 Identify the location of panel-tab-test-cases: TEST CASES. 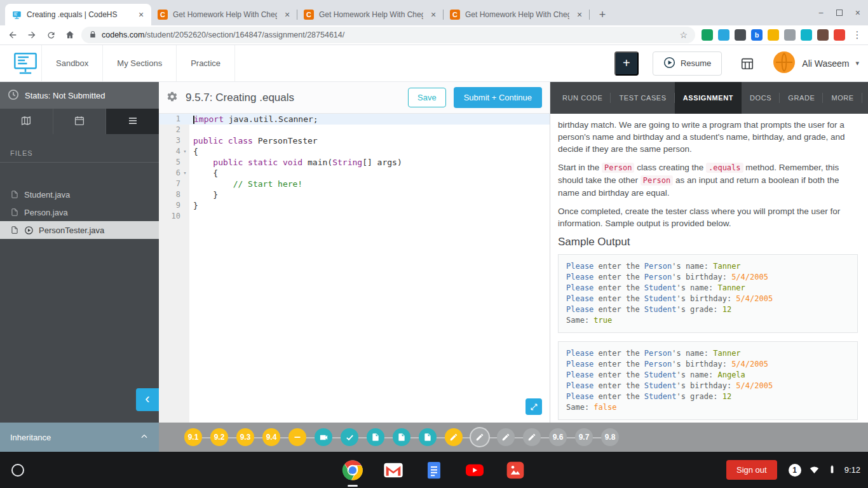
(642, 98).